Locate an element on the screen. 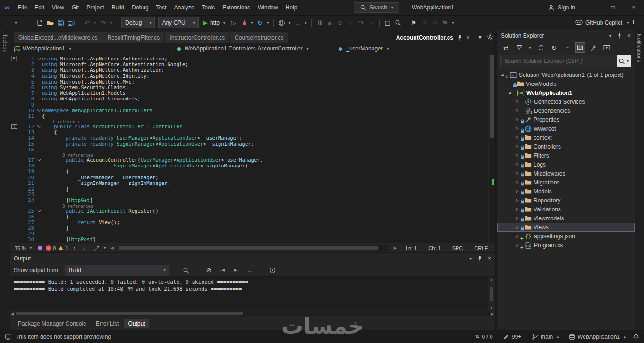 This screenshot has width=644, height=343. code-line: 4using Microsoft.AspNetCore.Identity; is located at coordinates (249, 76).